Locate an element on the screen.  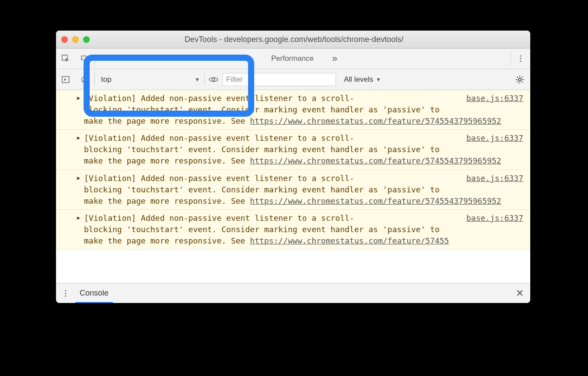
console-settings-icon is located at coordinates (520, 80).